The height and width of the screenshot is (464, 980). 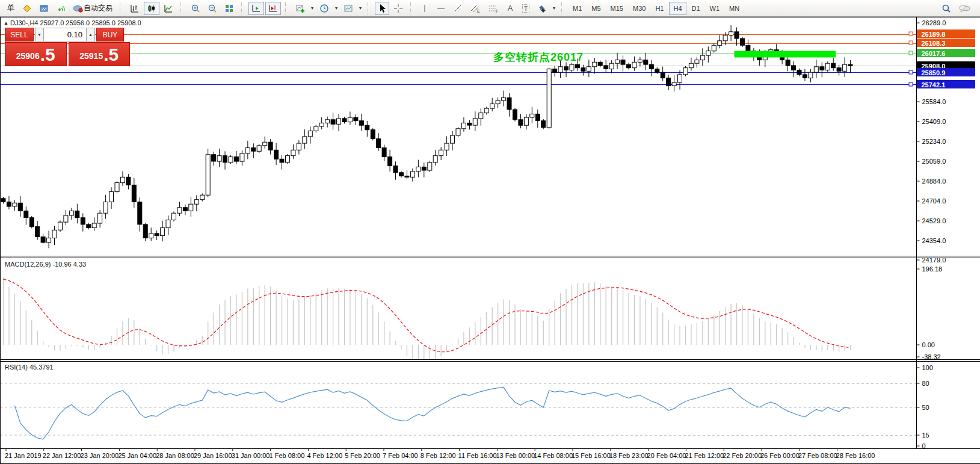 I want to click on arrows-tool, so click(x=542, y=8).